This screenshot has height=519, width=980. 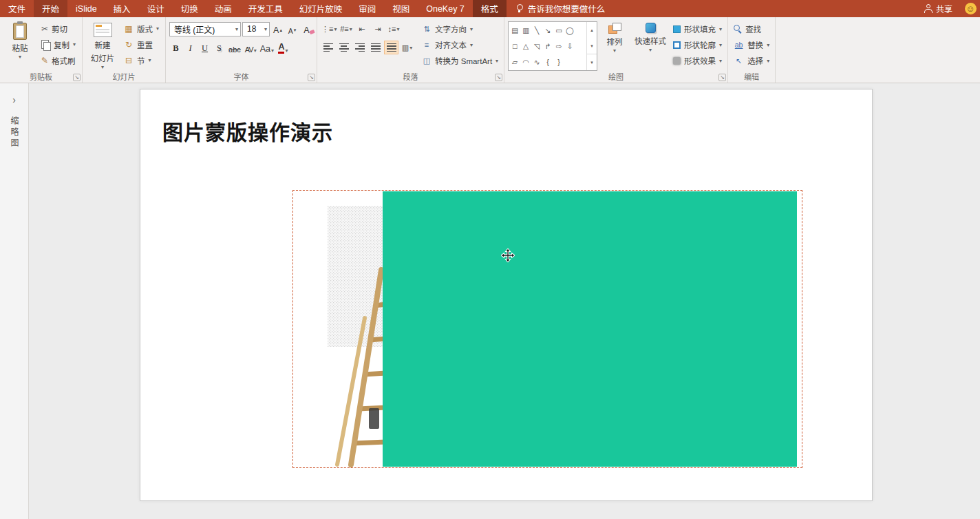 What do you see at coordinates (58, 29) in the screenshot?
I see `cut-button: ✂ 剪切` at bounding box center [58, 29].